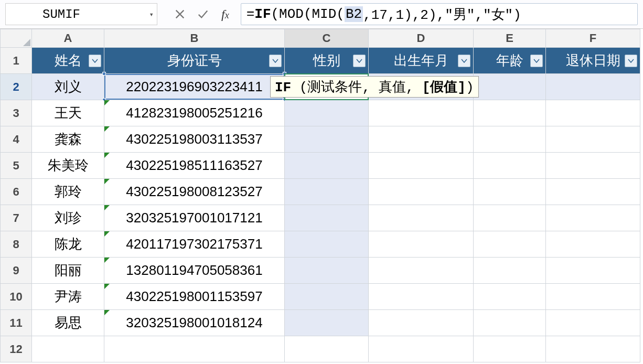 This screenshot has height=364, width=643. What do you see at coordinates (510, 61) in the screenshot?
I see `header-cell-age: 年龄` at bounding box center [510, 61].